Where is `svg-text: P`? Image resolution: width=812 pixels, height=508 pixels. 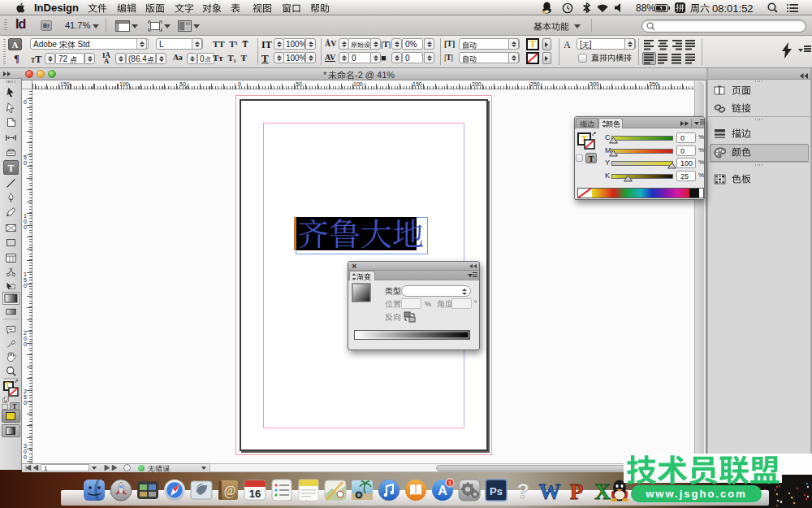 svg-text: P is located at coordinates (577, 491).